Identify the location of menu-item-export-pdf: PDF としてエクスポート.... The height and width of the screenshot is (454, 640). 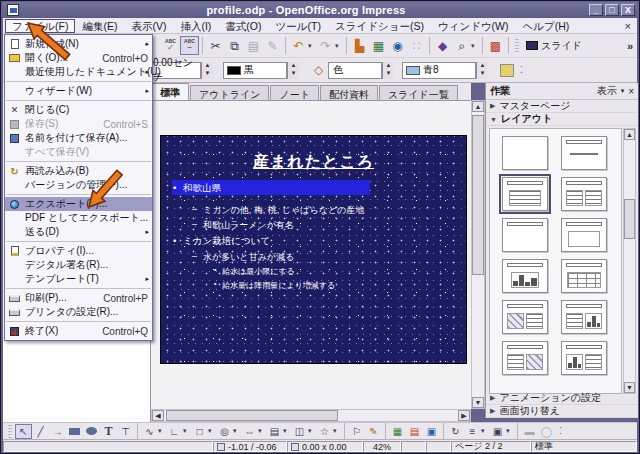
(78, 218).